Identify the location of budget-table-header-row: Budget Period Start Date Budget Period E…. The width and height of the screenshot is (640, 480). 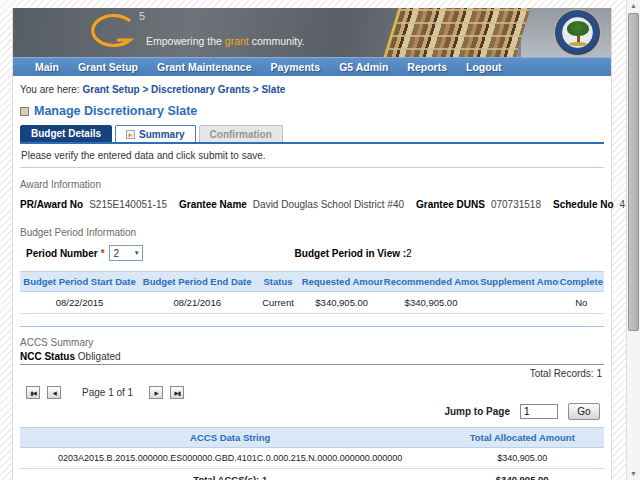
(312, 282).